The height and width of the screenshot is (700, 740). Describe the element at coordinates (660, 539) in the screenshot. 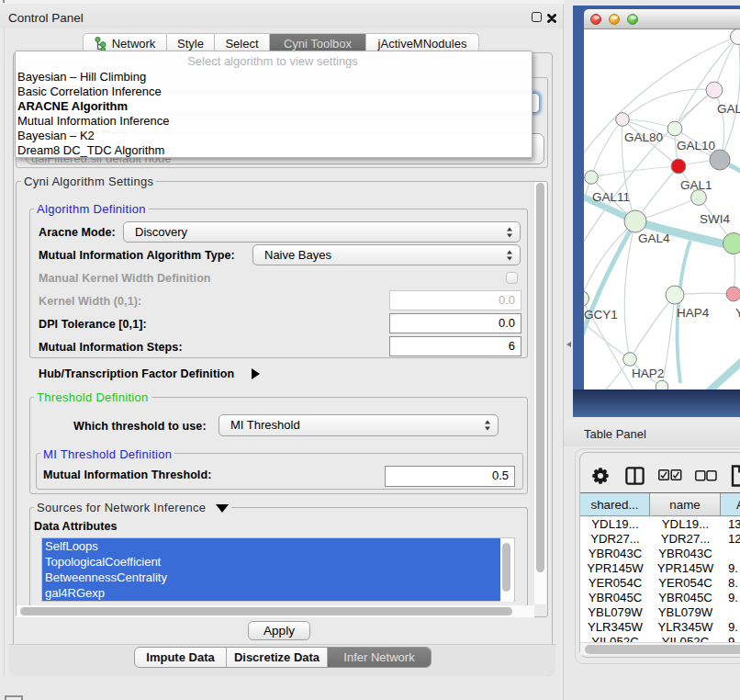

I see `table-row: YDR27...YDR27...12` at that location.